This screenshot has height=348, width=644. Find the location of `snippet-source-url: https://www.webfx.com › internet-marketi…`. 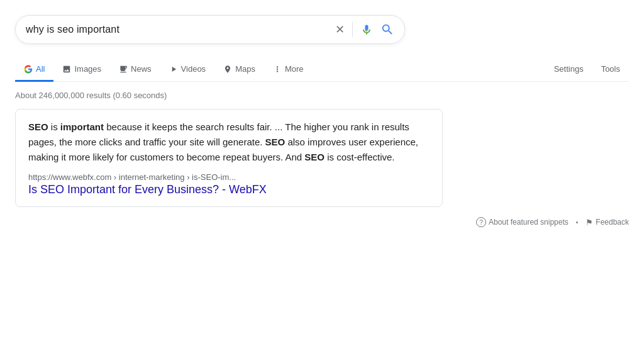

snippet-source-url: https://www.webfx.com › internet-marketi… is located at coordinates (229, 177).